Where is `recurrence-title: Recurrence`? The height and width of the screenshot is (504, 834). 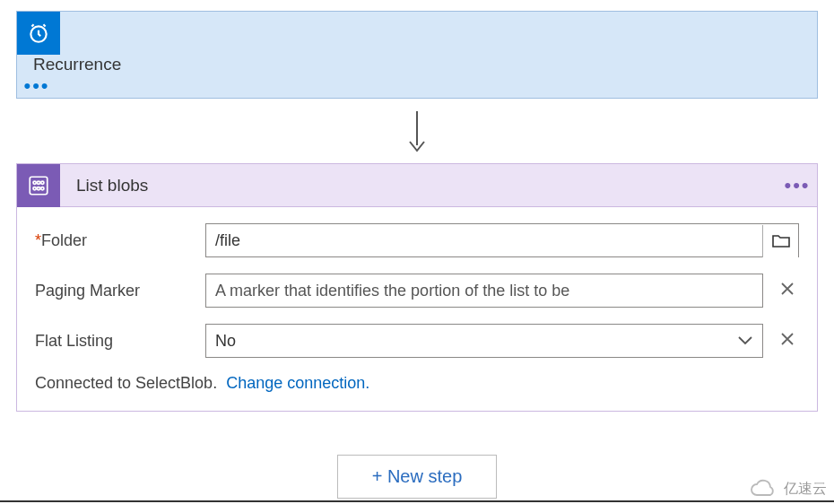
recurrence-title: Recurrence is located at coordinates (417, 65).